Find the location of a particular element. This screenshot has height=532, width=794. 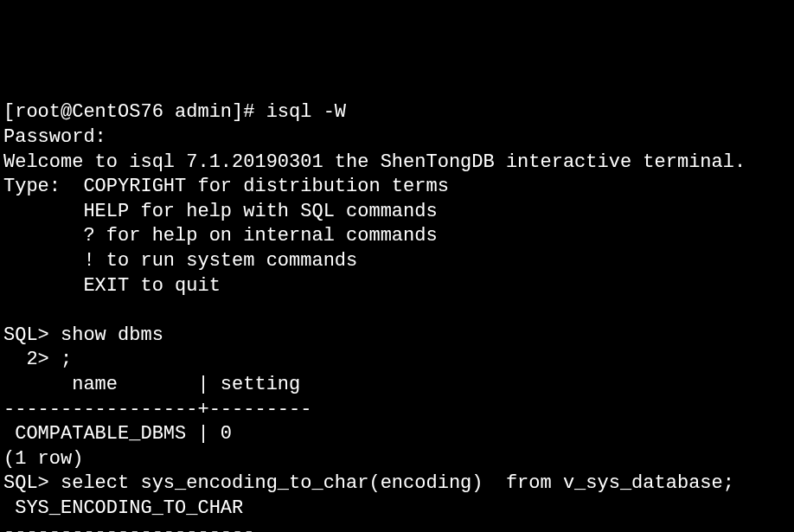

terminal-line: ---------------------- is located at coordinates (129, 527).